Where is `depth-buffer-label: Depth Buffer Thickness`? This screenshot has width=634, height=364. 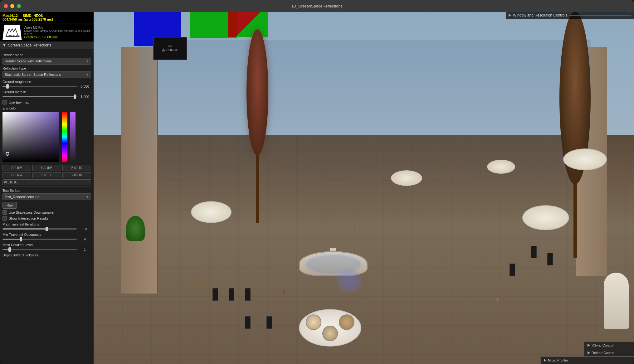 depth-buffer-label: Depth Buffer Thickness is located at coordinates (47, 255).